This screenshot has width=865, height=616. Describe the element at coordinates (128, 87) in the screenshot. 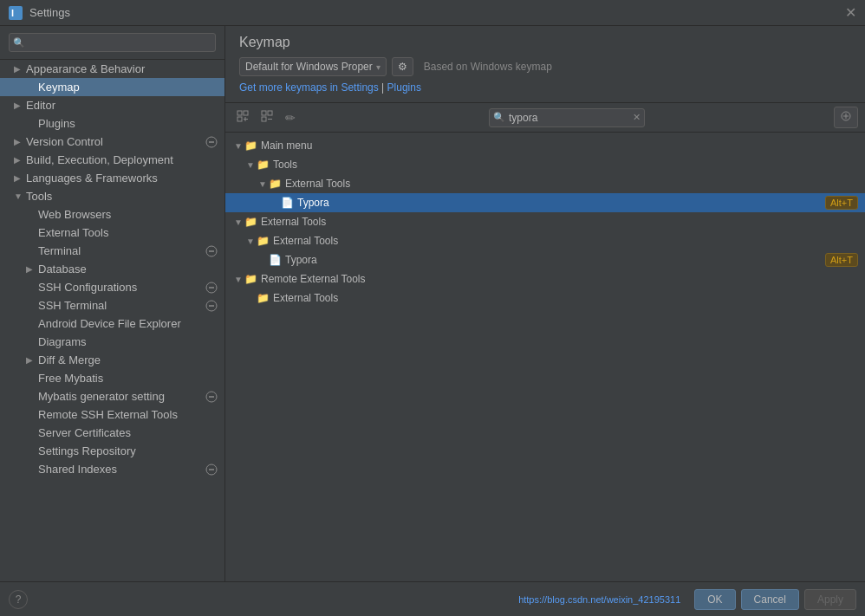

I see `sidebar-item-label: Keymap` at that location.